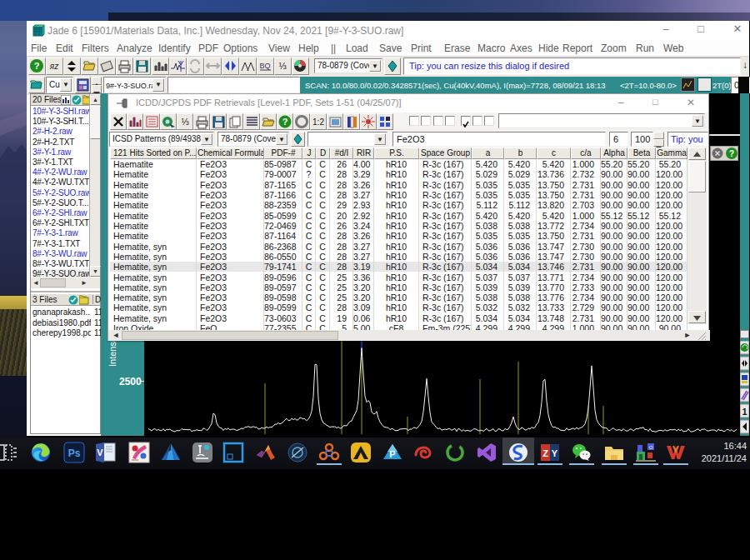  I want to click on svg-text: 1:2, so click(318, 122).